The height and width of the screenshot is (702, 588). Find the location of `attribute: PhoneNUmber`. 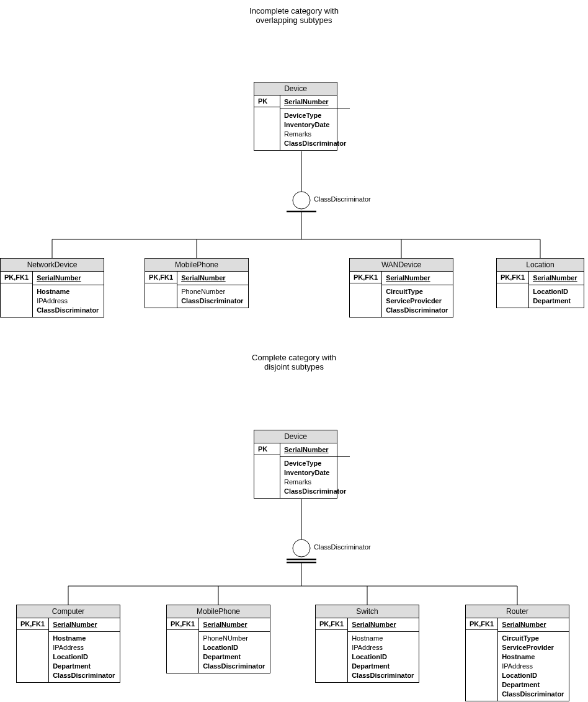

attribute: PhoneNUmber is located at coordinates (234, 639).